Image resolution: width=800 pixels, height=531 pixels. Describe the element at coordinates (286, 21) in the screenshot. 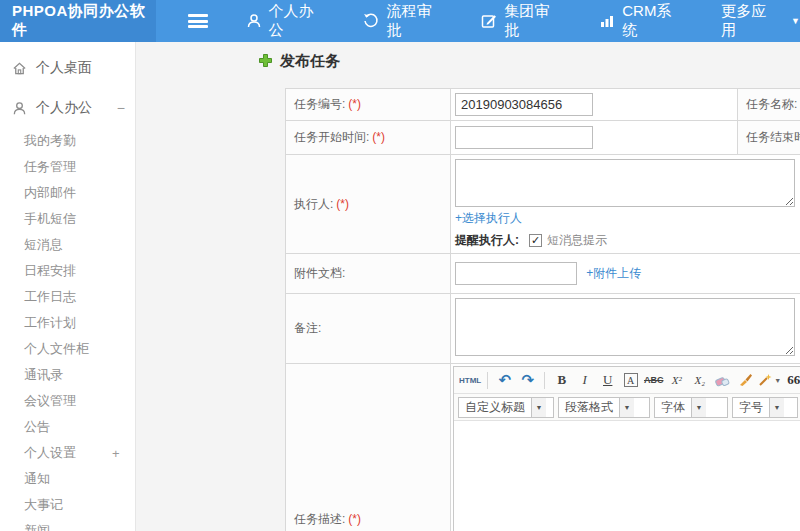

I see `nav-item-personal-office: 个人办公` at that location.